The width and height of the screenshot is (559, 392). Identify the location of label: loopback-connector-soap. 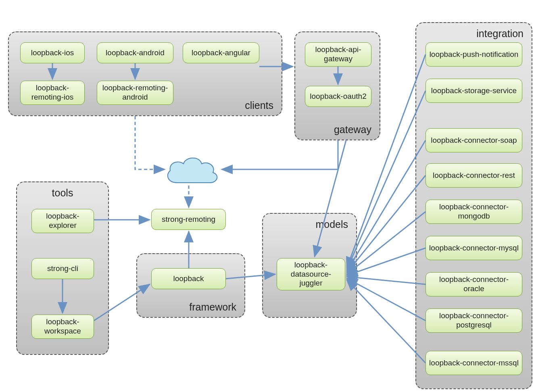
(473, 140).